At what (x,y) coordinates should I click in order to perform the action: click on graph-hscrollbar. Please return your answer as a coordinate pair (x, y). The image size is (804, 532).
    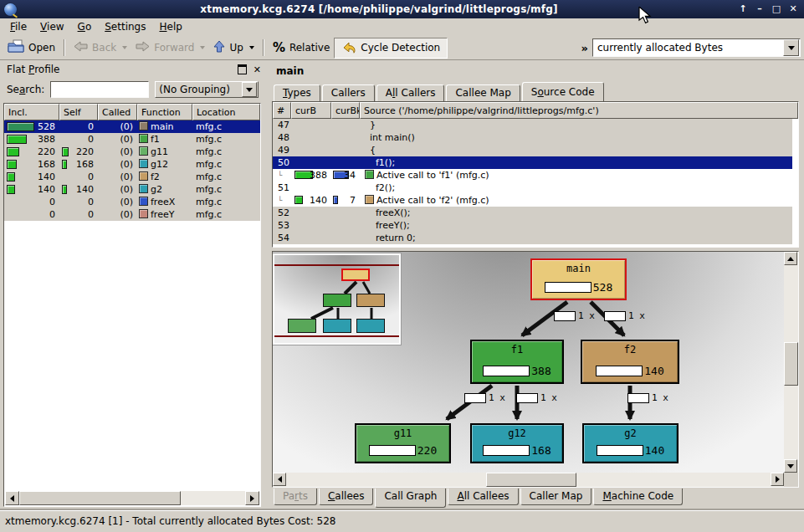
    Looking at the image, I should click on (529, 480).